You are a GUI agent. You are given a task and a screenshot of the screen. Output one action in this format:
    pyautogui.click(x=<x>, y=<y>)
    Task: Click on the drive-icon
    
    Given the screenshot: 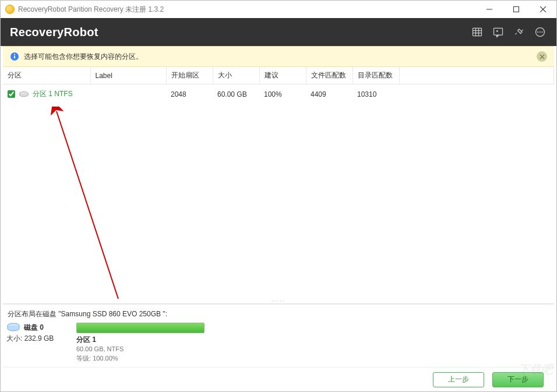 What is the action you would take?
    pyautogui.click(x=24, y=94)
    